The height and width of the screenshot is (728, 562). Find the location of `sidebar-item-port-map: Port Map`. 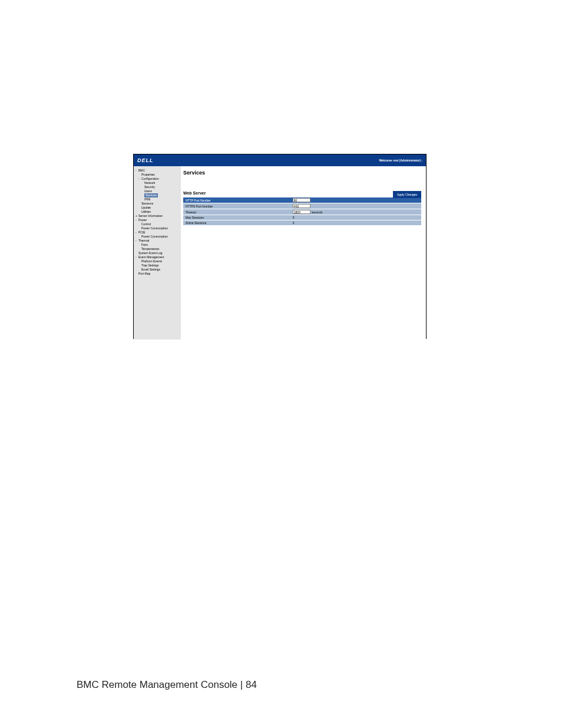

sidebar-item-port-map: Port Map is located at coordinates (157, 274).